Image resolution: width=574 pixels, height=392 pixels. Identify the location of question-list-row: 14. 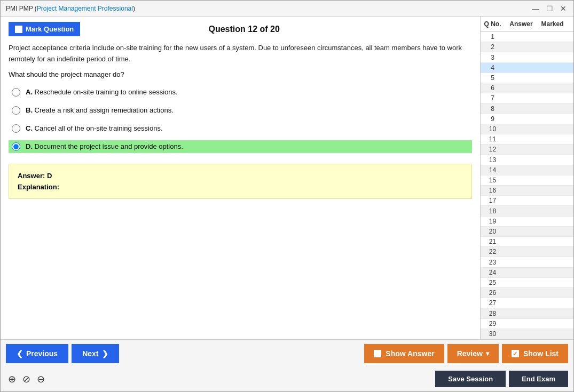
(527, 171).